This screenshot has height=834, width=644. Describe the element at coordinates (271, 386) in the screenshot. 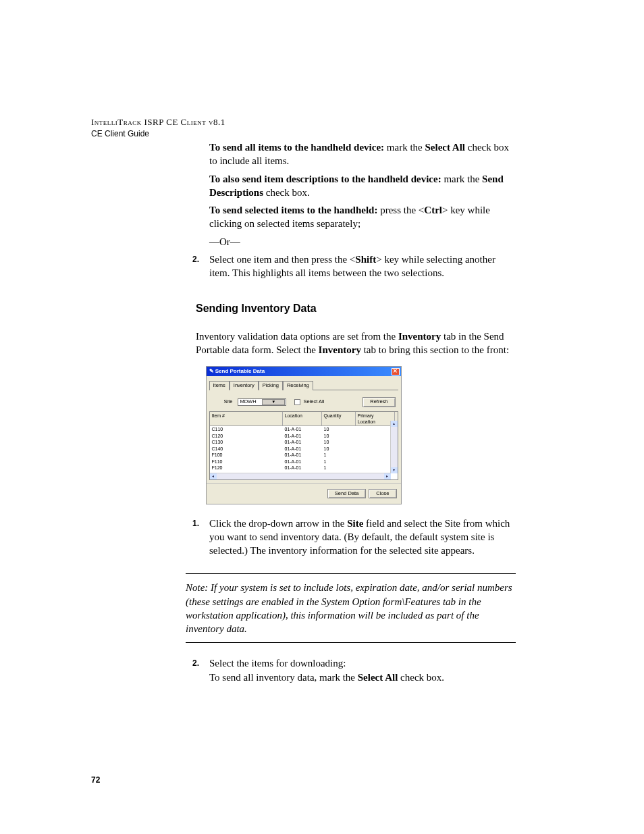

I see `tab-picking: Picking` at that location.